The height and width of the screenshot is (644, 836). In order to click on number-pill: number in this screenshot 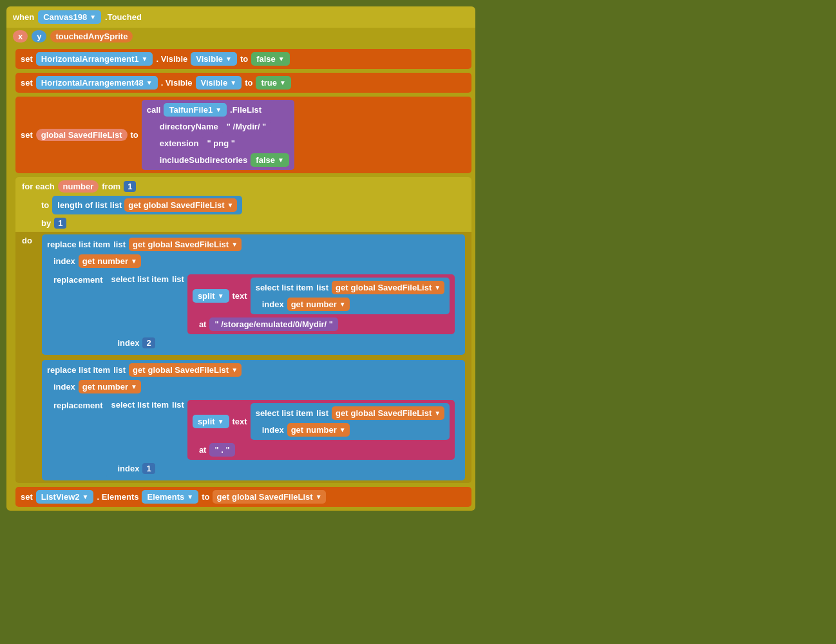, I will do `click(79, 187)`.